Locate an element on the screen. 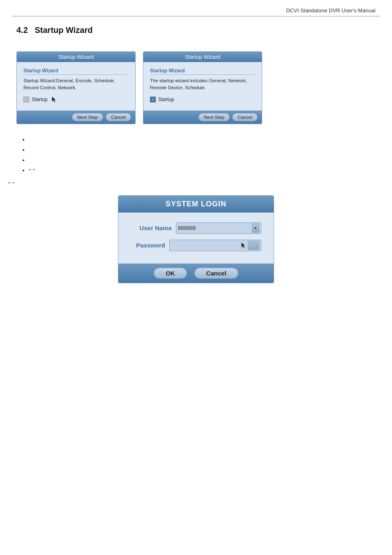  password-input-wrap is located at coordinates (215, 245).